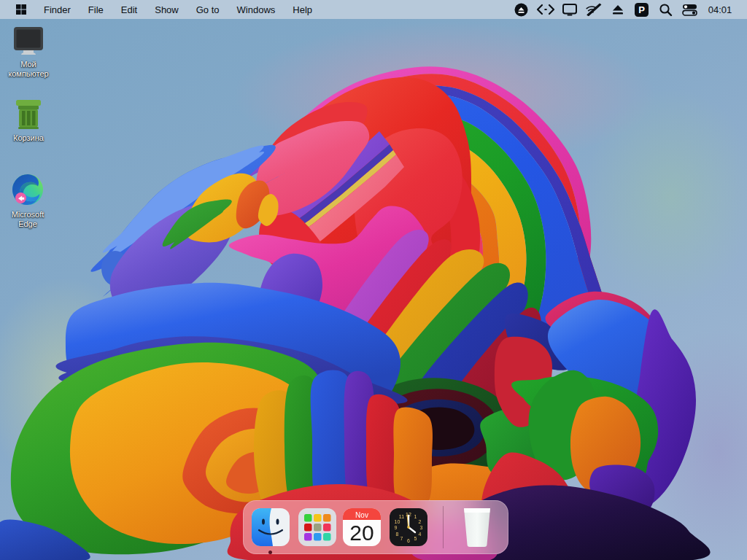  What do you see at coordinates (422, 528) in the screenshot?
I see `svg-text: 3` at bounding box center [422, 528].